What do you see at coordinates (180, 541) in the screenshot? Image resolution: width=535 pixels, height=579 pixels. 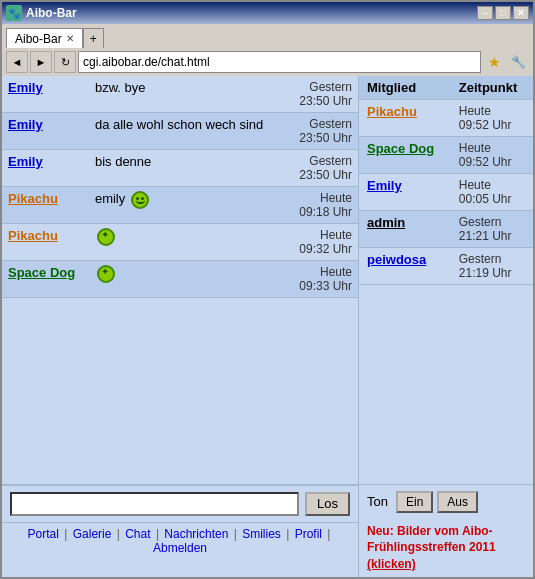 I see `footer-links: Portal | Galerie | Chat | Nachrichten | …` at bounding box center [180, 541].